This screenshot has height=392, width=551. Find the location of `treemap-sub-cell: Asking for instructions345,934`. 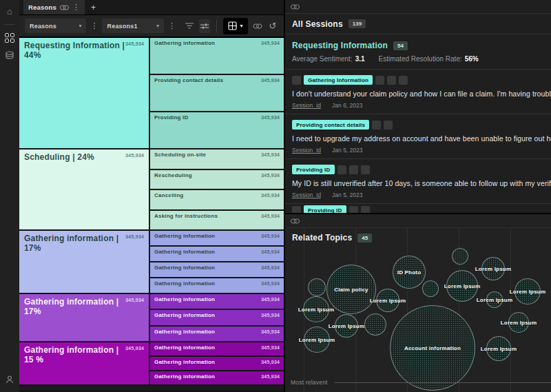

treemap-sub-cell: Asking for instructions345,934 is located at coordinates (217, 220).